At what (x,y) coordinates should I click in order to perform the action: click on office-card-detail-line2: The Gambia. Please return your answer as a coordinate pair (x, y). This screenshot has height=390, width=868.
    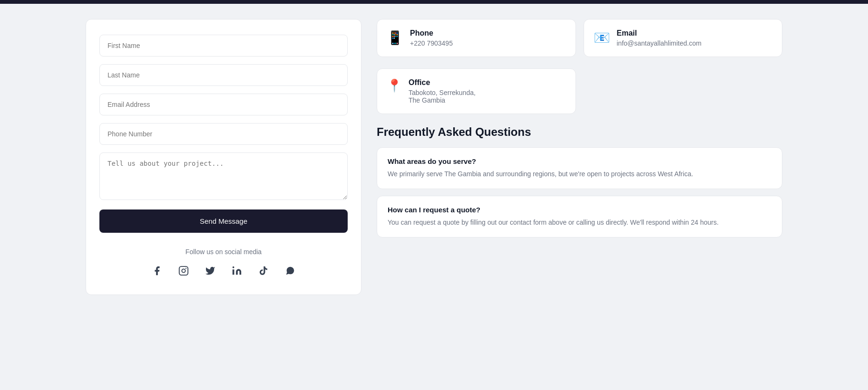
    Looking at the image, I should click on (442, 100).